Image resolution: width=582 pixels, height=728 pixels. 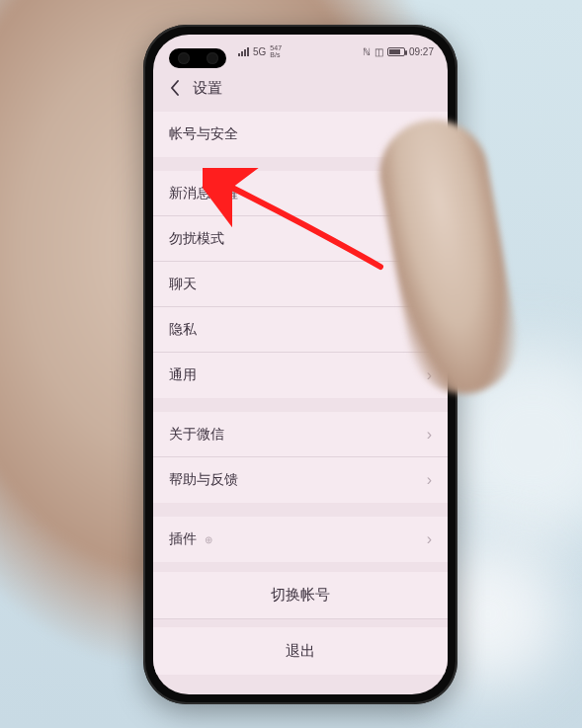 What do you see at coordinates (198, 58) in the screenshot?
I see `camera-punch-hole` at bounding box center [198, 58].